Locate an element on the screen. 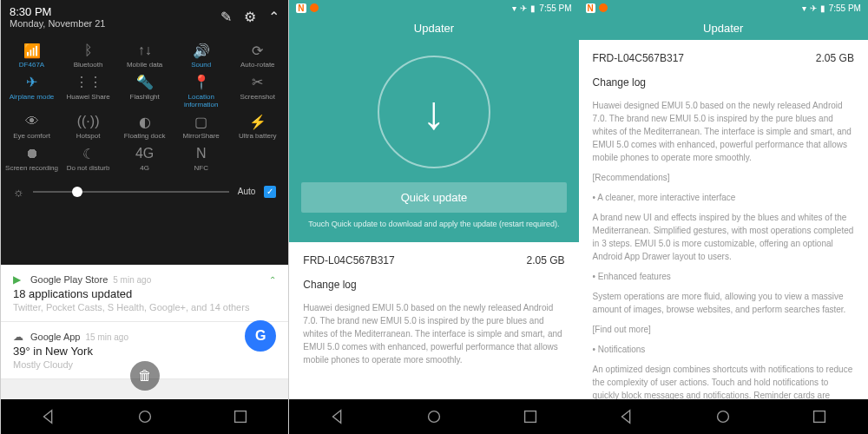 The height and width of the screenshot is (434, 868). qs-tile-screen-rec: ⏺Screen recording is located at coordinates (31, 160).